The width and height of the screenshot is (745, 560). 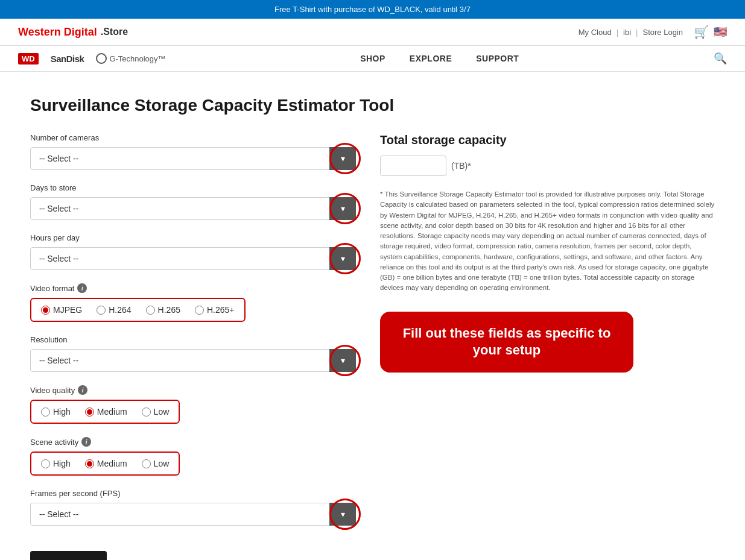 I want to click on fps-field-group: Frames per second (FPS) -- Select -- 151…, so click(x=193, y=508).